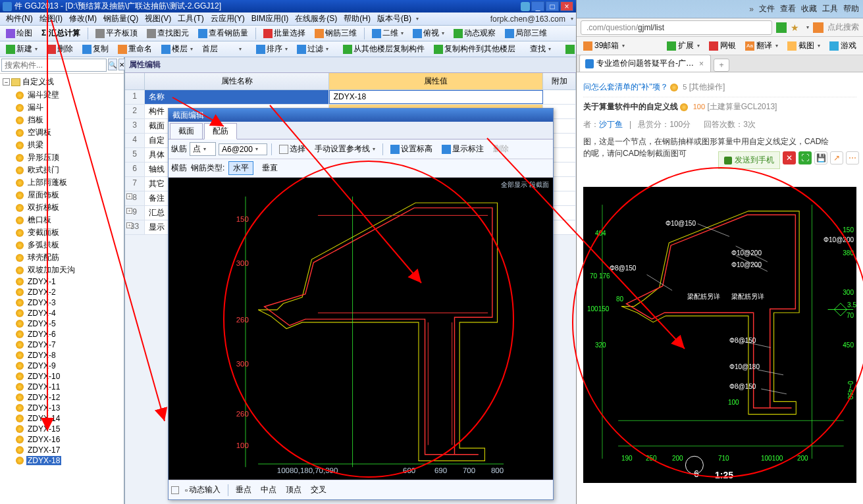 The image size is (863, 504). I want to click on author-link: 沙丁鱼, so click(611, 124).